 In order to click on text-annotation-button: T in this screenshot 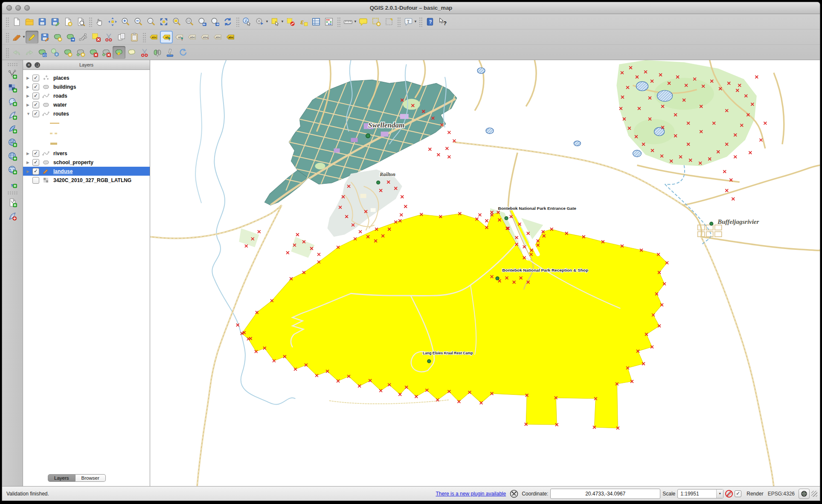, I will do `click(408, 22)`.